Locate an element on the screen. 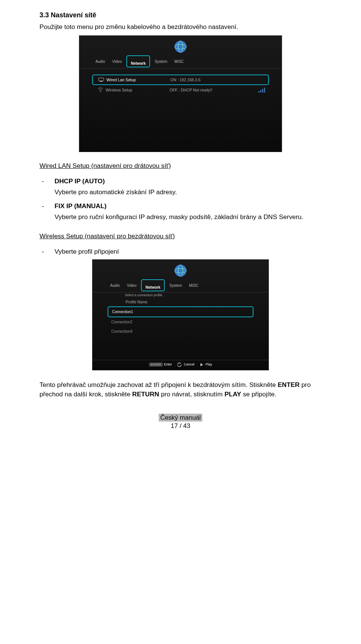  profile-row: Connection3 is located at coordinates (180, 331).